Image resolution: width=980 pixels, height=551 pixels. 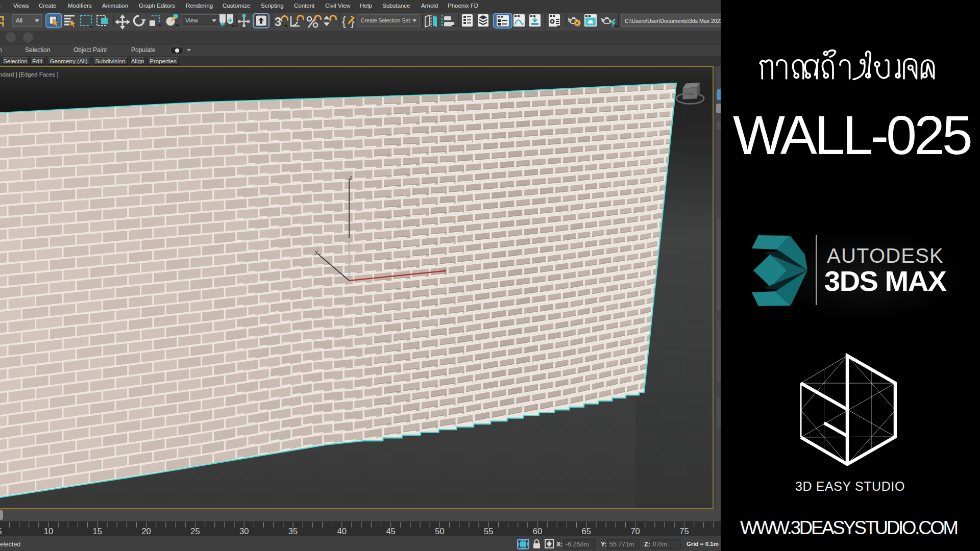 What do you see at coordinates (635, 531) in the screenshot?
I see `svg-text: 70` at bounding box center [635, 531].